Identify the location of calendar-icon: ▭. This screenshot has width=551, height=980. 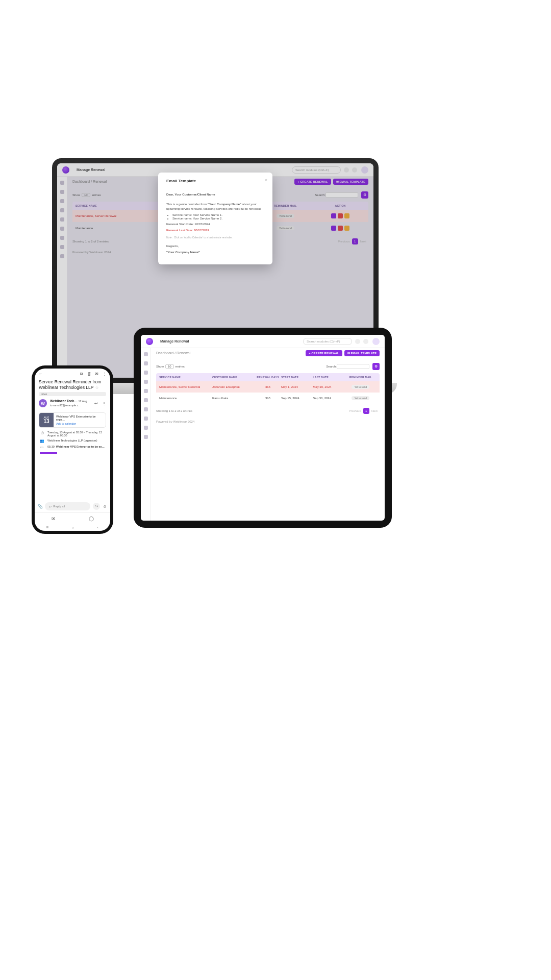
(42, 447).